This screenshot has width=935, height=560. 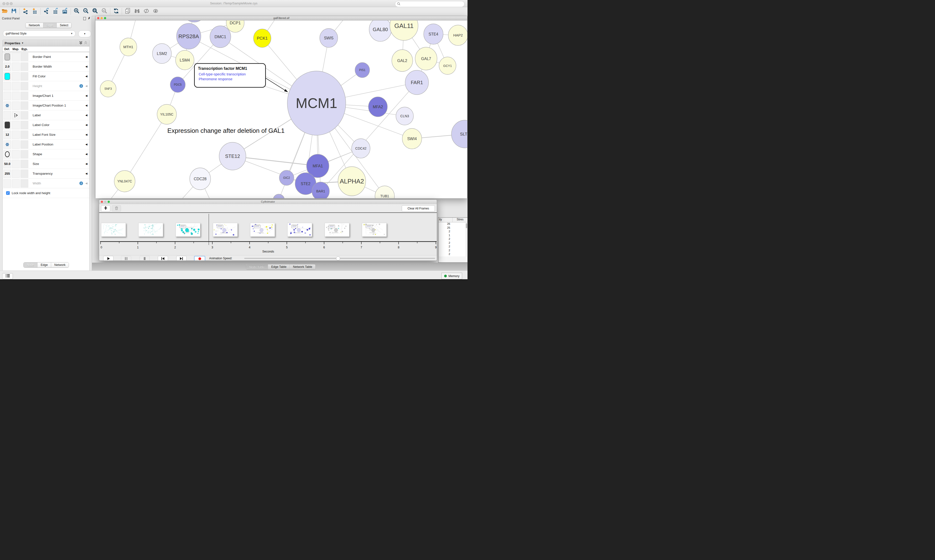 I want to click on property-row-border-paint: Border Paint◀, so click(x=46, y=57).